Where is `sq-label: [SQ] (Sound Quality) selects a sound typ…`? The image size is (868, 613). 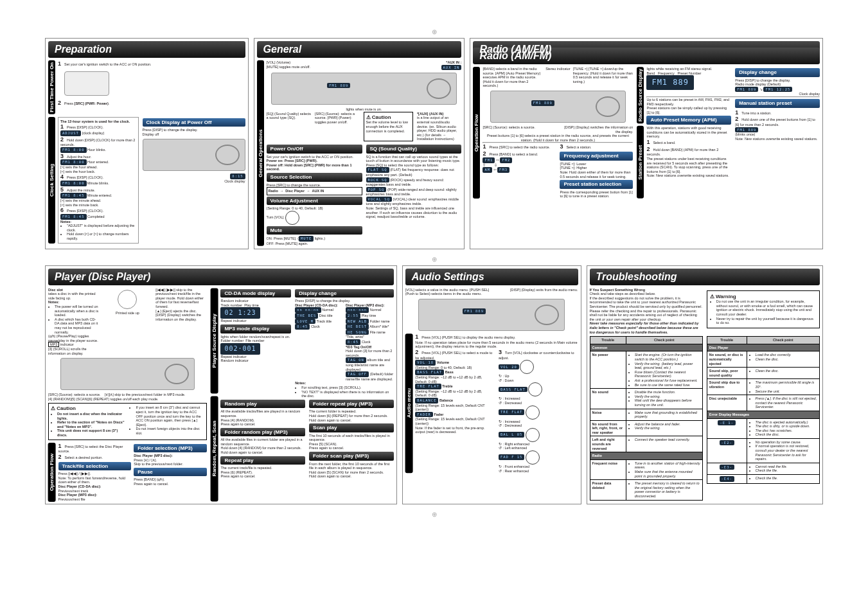
sq-label: [SQ] (Sound Quality) selects a sound typ… is located at coordinates (289, 127).